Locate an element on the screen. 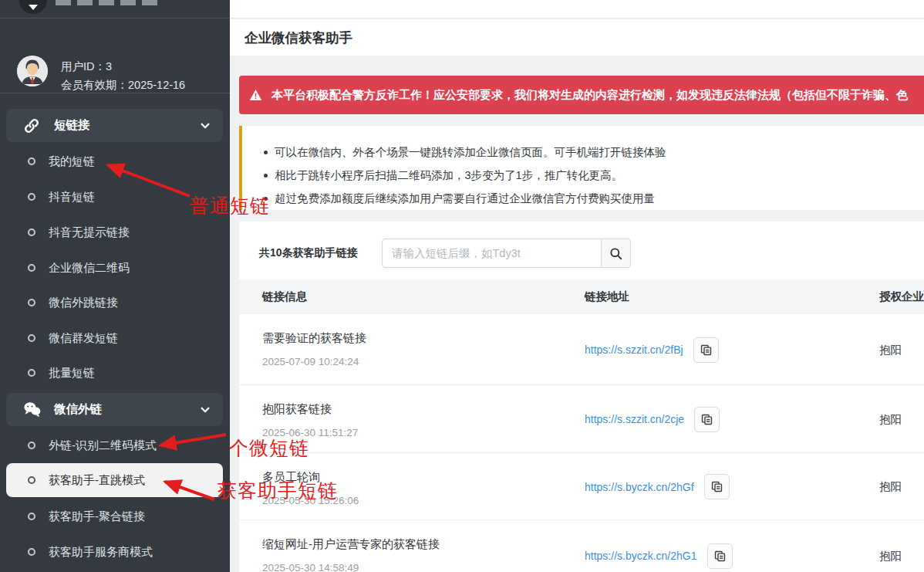 This screenshot has width=924, height=572. warning-triangle-icon is located at coordinates (256, 95).